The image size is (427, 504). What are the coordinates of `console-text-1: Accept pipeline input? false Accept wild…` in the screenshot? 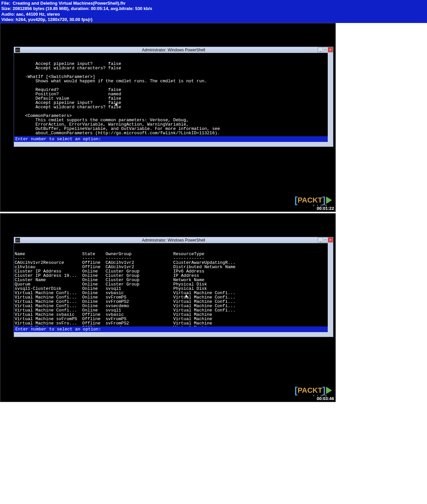 It's located at (171, 99).